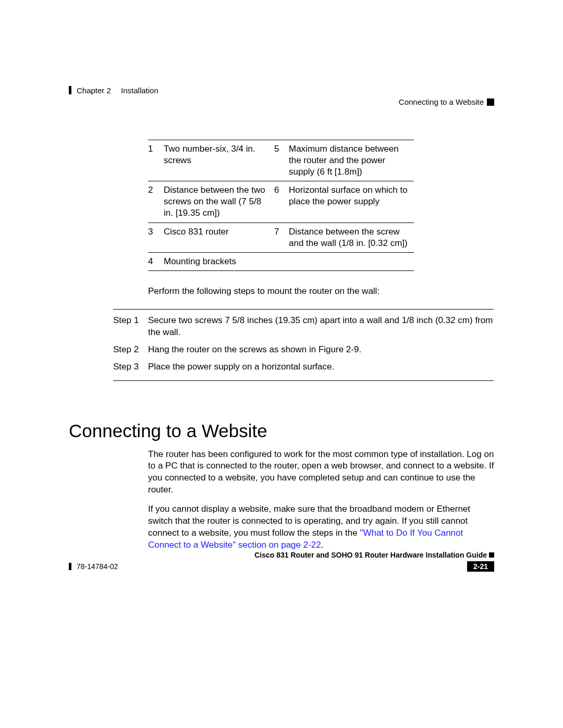 The width and height of the screenshot is (563, 728). Describe the element at coordinates (303, 345) in the screenshot. I see `steps-block: Step 1 Secure two screws 7 5/8 inches (1…` at that location.